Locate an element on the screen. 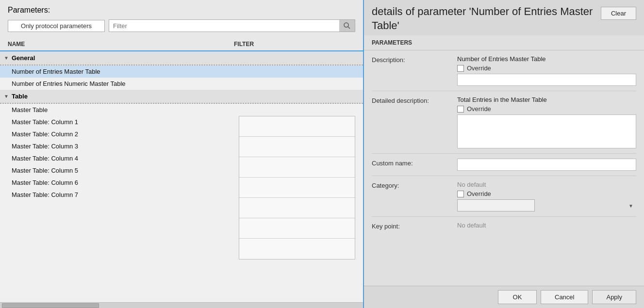 The image size is (644, 308). filter-grid-visual is located at coordinates (297, 188).